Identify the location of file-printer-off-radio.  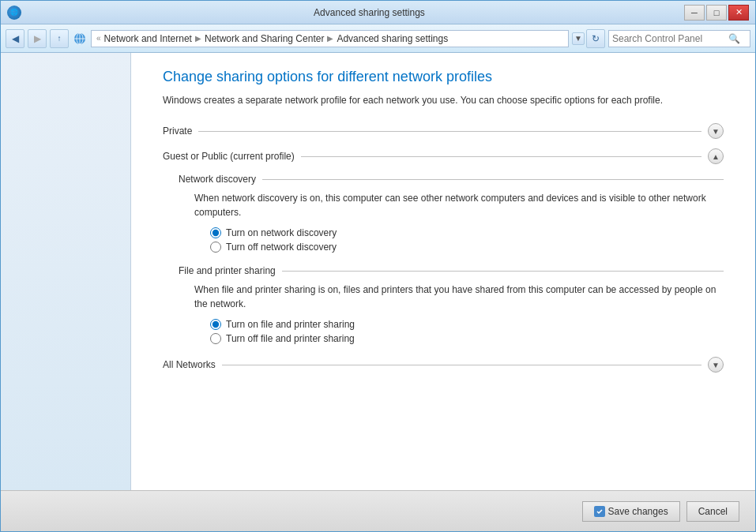
(216, 339).